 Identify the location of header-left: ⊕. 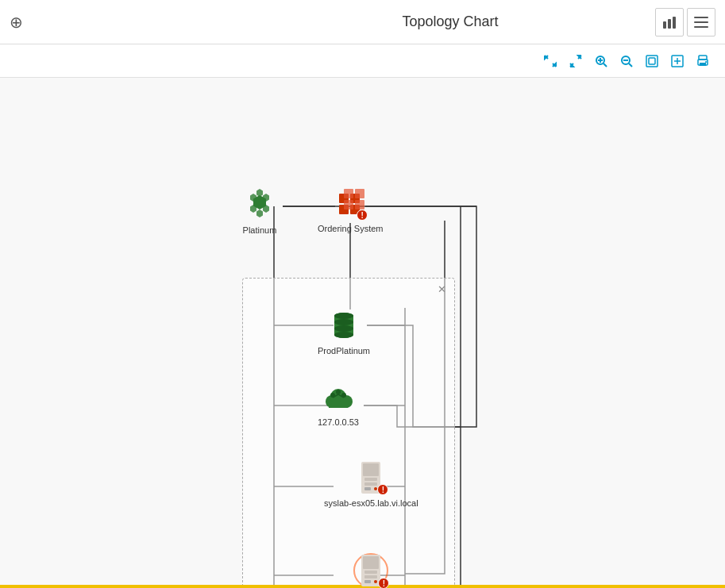
(16, 22).